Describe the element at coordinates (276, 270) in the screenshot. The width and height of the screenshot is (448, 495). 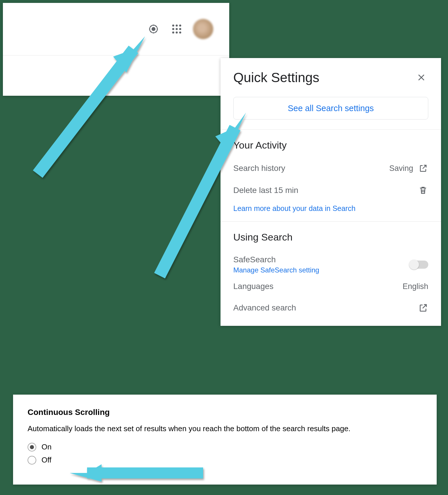
I see `manage-safesearch-link: Manage SafeSearch setting` at that location.